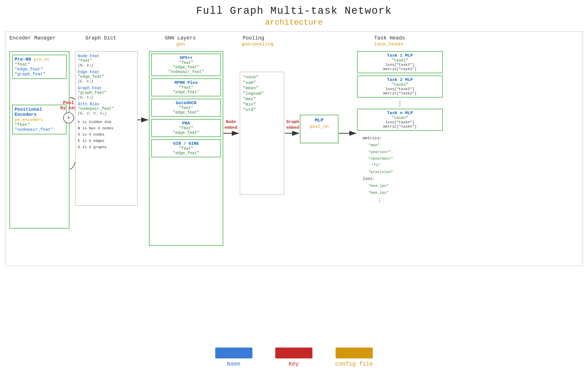  Describe the element at coordinates (106, 113) in the screenshot. I see `attn-bias-dim: [G, V, V, k₄]` at that location.